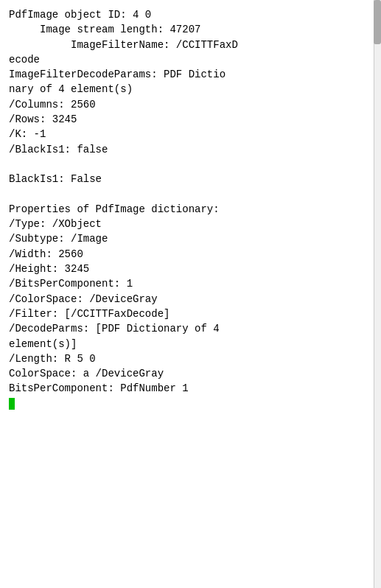  What do you see at coordinates (377, 22) in the screenshot?
I see `scrollbar-thumb` at bounding box center [377, 22].